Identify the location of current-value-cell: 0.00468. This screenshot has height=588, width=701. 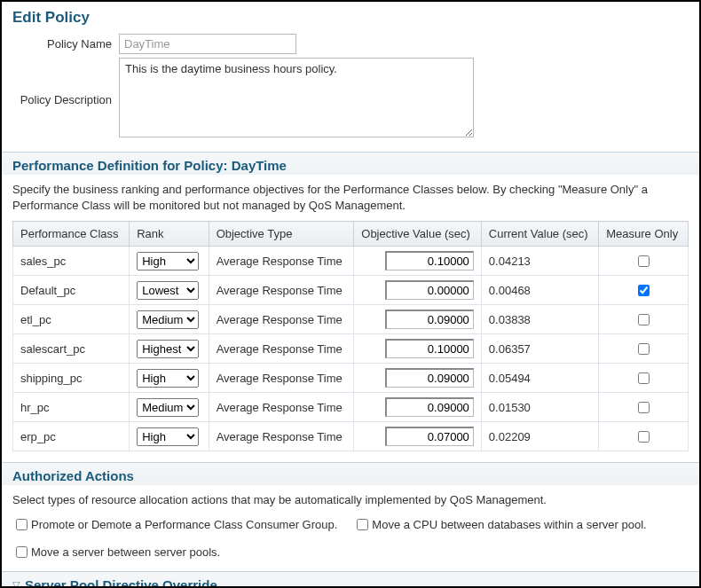
(540, 291).